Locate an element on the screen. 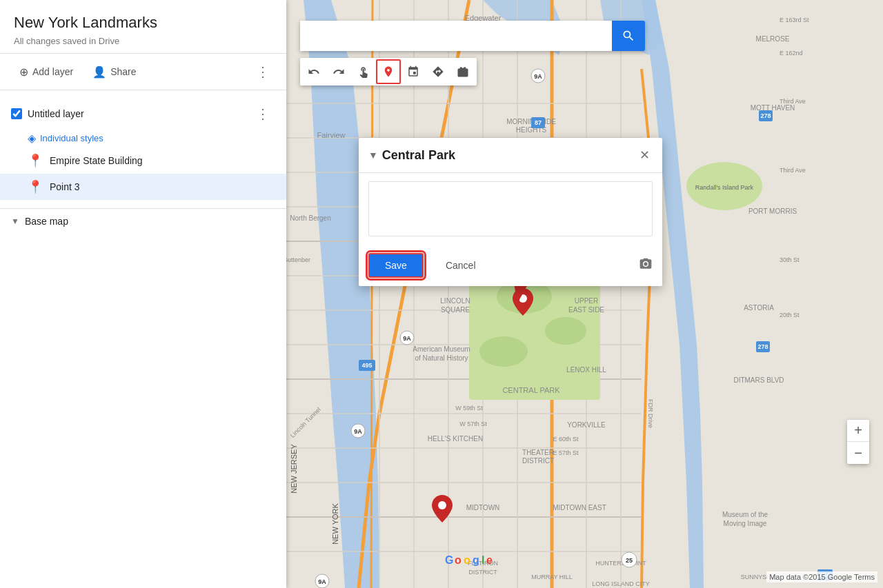 This screenshot has height=588, width=883. svg-text: North Bergen is located at coordinates (310, 218).